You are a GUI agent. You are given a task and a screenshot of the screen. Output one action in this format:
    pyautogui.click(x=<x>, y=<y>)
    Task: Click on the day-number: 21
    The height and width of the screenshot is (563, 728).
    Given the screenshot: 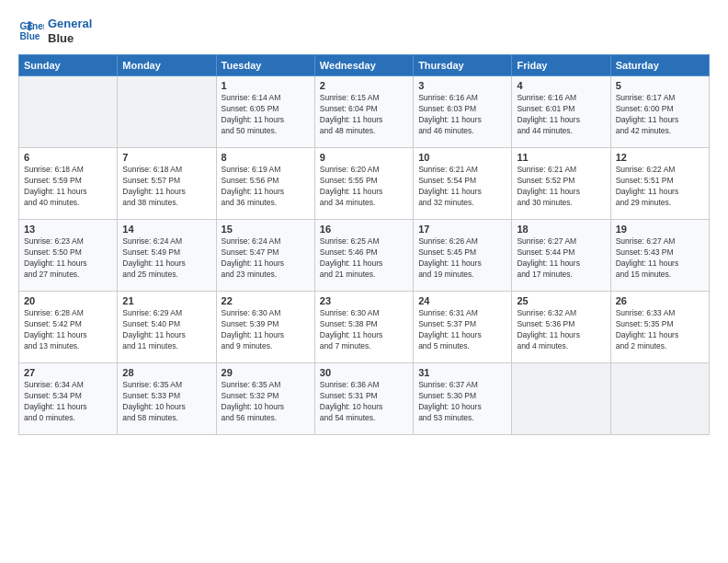 What is the action you would take?
    pyautogui.click(x=166, y=301)
    